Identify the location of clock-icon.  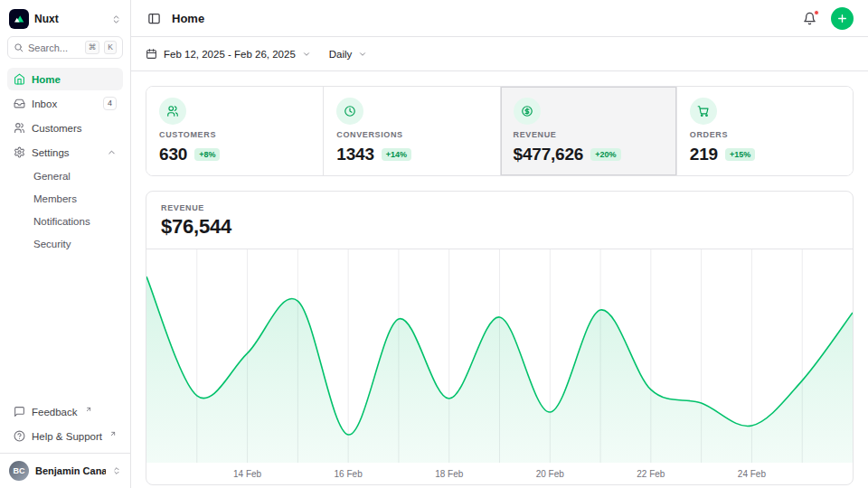
(350, 111).